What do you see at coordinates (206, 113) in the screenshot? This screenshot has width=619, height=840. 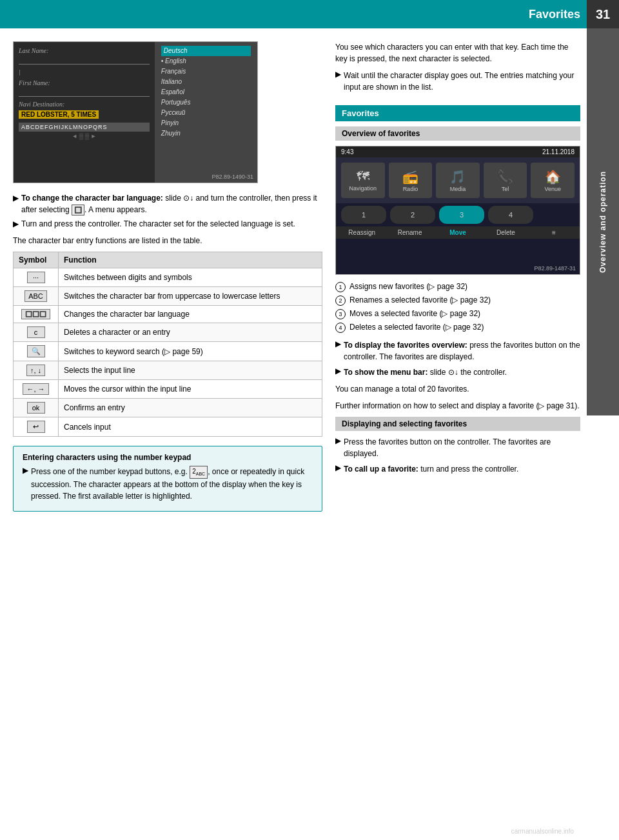 I see `ss-lang-russian: Русский` at bounding box center [206, 113].